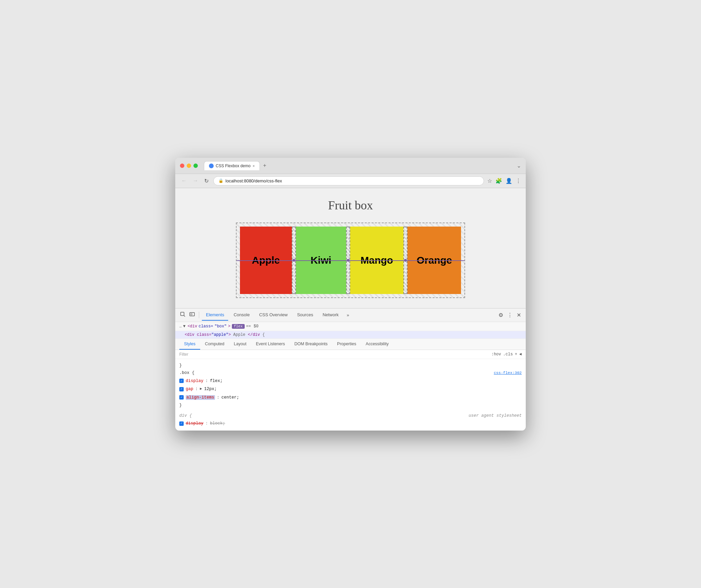 The width and height of the screenshot is (701, 588). What do you see at coordinates (434, 260) in the screenshot?
I see `fruit-item-orange: Orange` at bounding box center [434, 260].